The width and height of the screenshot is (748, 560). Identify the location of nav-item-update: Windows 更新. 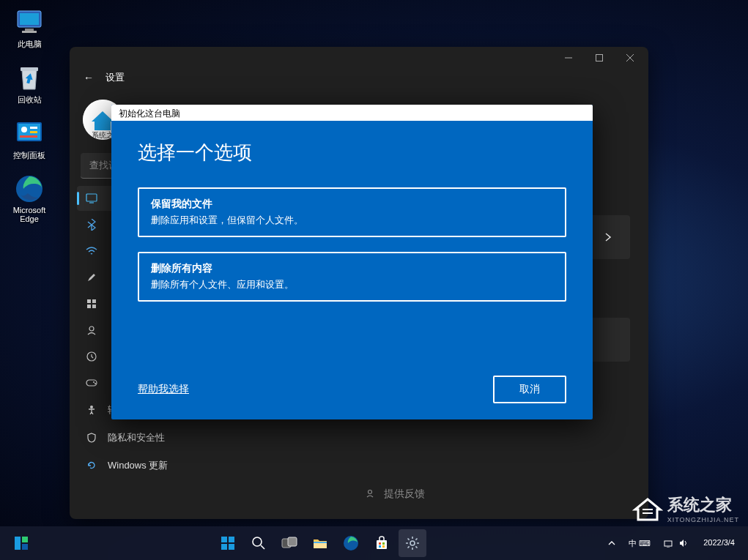
(176, 466).